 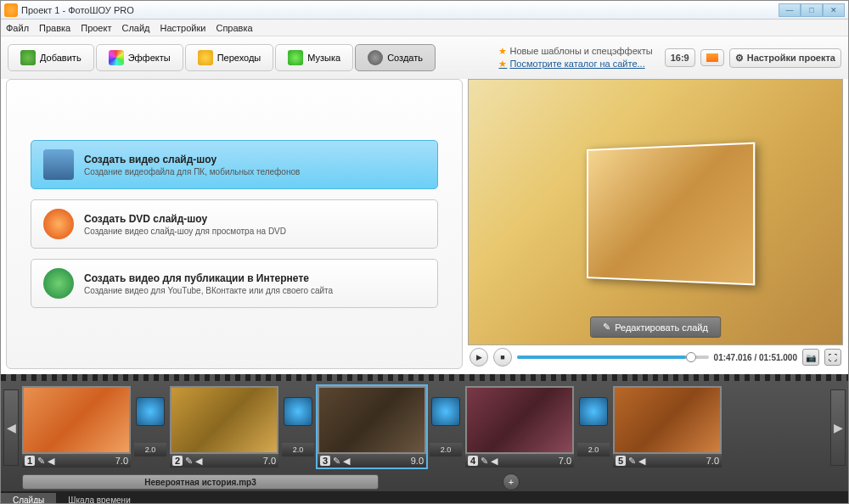 I want to click on add-audio-button: +, so click(x=511, y=482).